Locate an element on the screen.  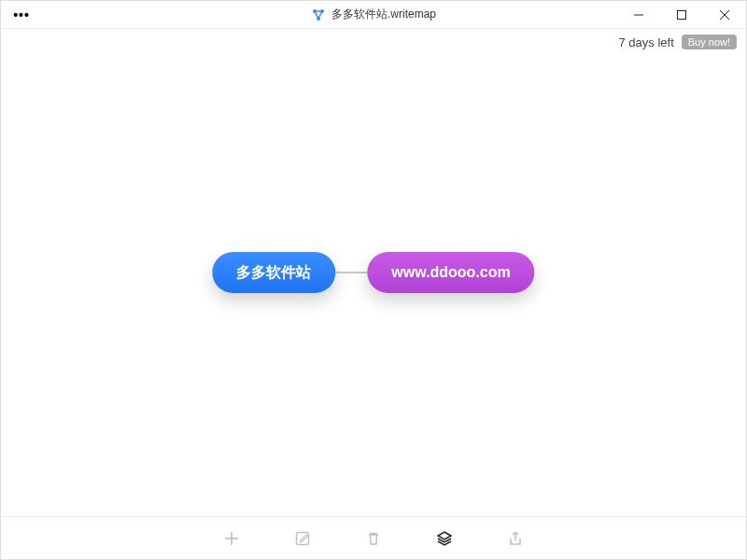
edit-button is located at coordinates (303, 539).